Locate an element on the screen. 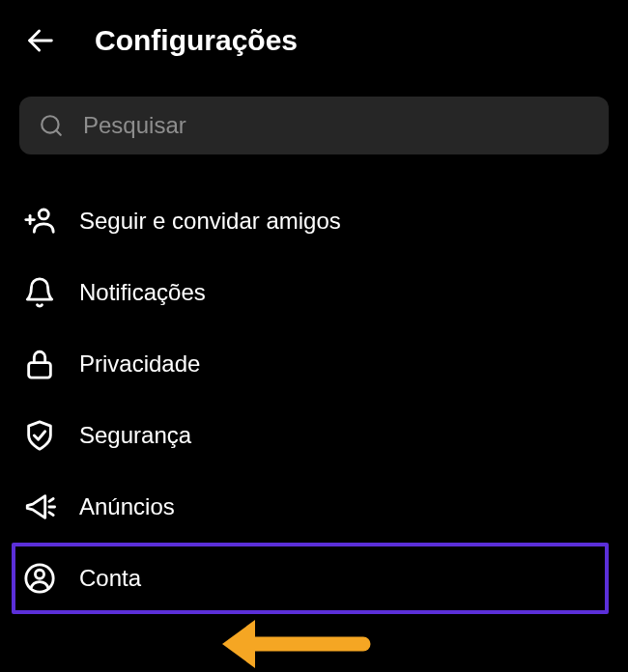 This screenshot has width=628, height=672. menu-item-label: Anúncios is located at coordinates (128, 507).